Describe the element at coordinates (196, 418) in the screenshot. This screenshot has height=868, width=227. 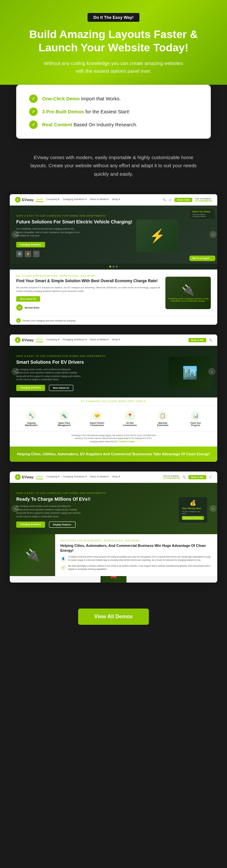
I see `service-track-2: 📊 Track YourProgress` at that location.